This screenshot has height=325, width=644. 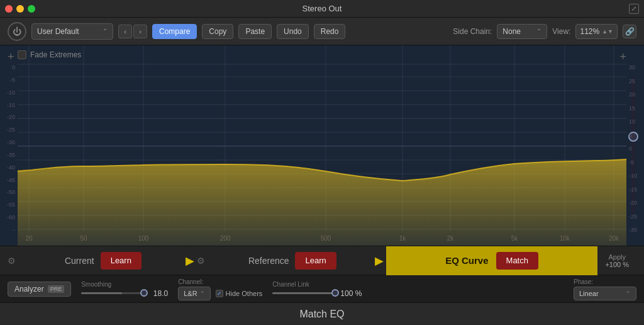 I want to click on sidechain-dropdown: None ⌃, so click(x=522, y=31).